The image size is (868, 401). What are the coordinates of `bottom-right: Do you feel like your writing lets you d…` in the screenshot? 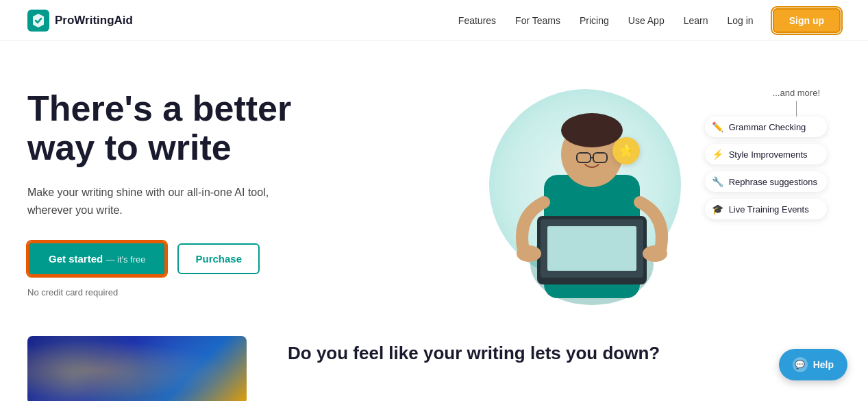 It's located at (565, 350).